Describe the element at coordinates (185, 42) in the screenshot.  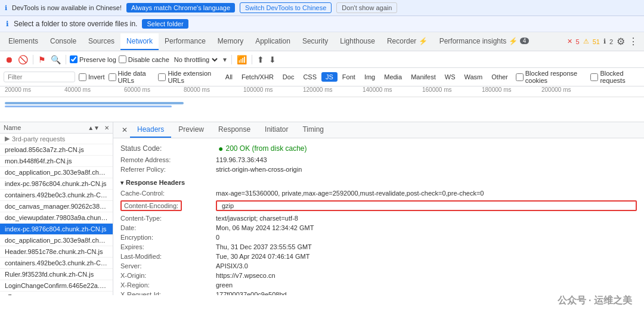
I see `tab-performance: Performance` at that location.